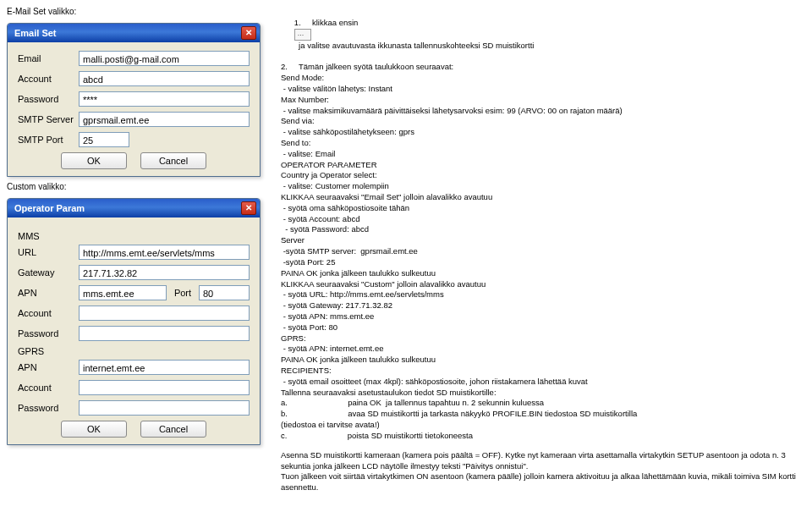 Image resolution: width=812 pixels, height=512 pixels. I want to click on smtp-label: SMTP Server, so click(48, 119).